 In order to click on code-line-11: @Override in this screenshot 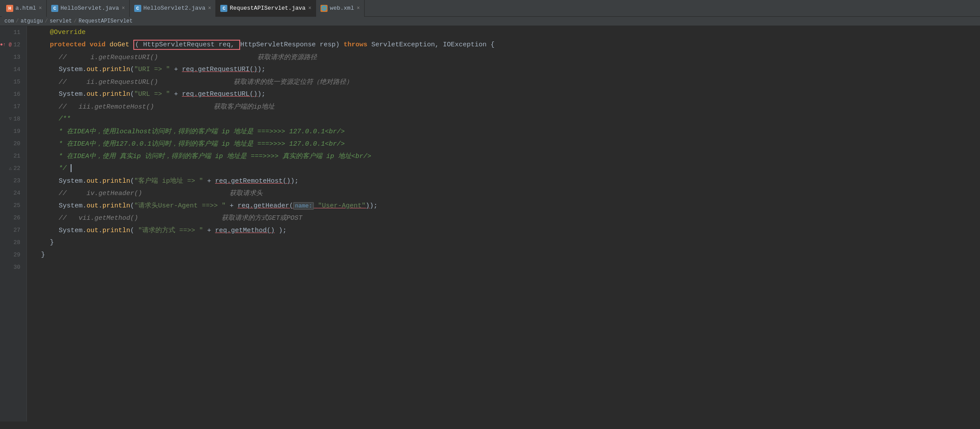, I will do `click(506, 32)`.